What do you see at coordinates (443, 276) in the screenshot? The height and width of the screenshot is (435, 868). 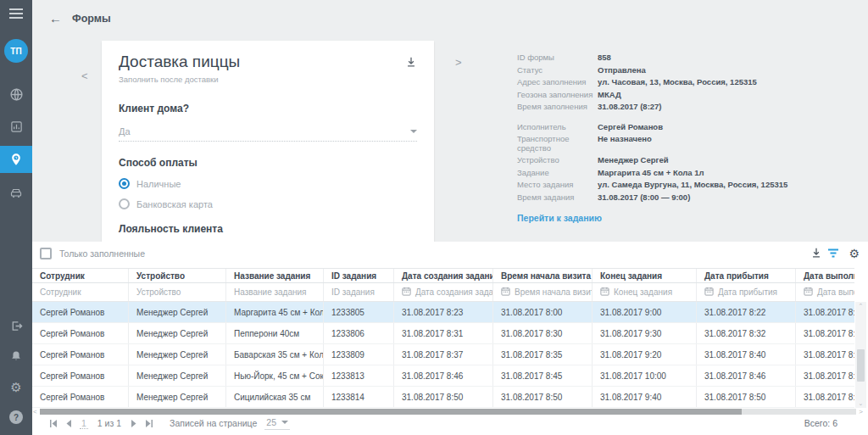 I see `table-header-row: Сотрудник Устройство Название задания ID…` at bounding box center [443, 276].